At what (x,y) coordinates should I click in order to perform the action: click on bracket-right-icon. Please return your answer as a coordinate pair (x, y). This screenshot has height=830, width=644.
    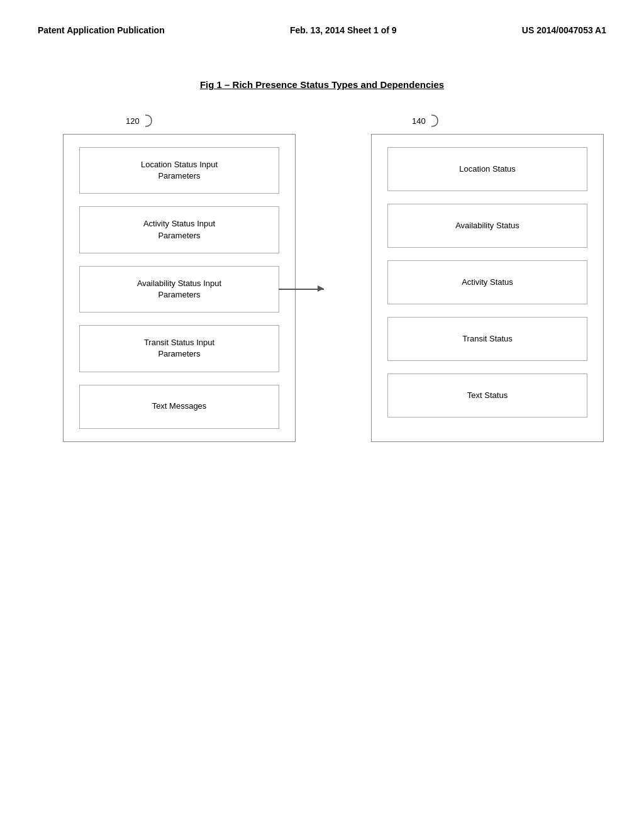
    Looking at the image, I should click on (441, 121).